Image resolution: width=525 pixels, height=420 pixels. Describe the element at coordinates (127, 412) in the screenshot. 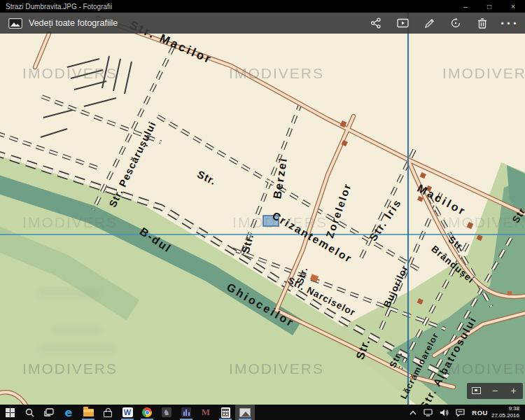

I see `taskbar-app-word: W` at that location.